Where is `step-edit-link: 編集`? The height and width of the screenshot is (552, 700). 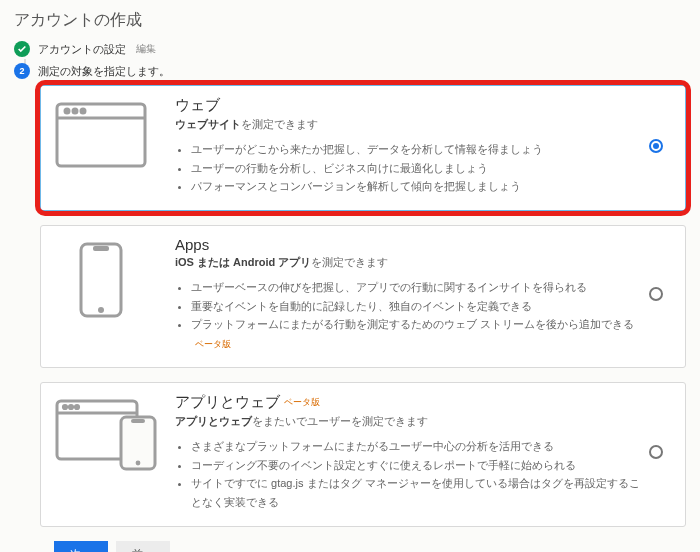 step-edit-link: 編集 is located at coordinates (146, 49).